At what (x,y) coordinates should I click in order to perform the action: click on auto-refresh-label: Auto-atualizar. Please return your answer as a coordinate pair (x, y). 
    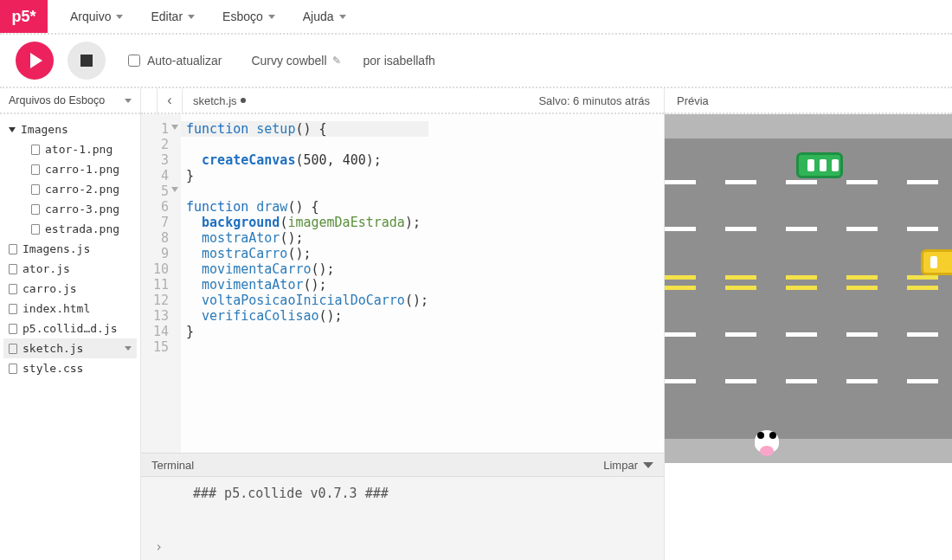
    Looking at the image, I should click on (184, 61).